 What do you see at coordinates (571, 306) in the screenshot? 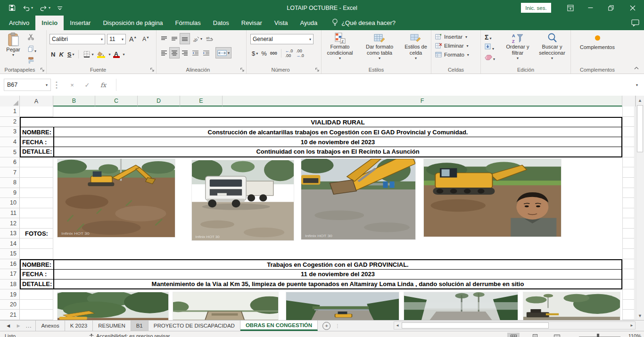
I see `photo2-arboles-maquinaria` at bounding box center [571, 306].